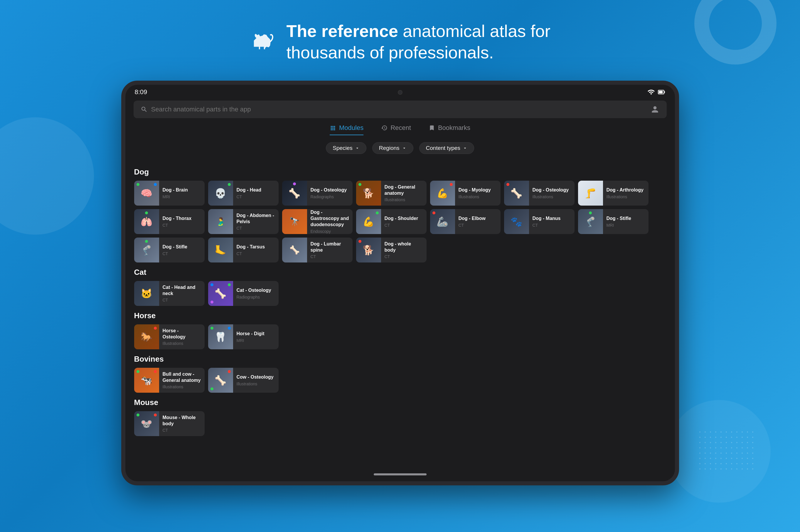  Describe the element at coordinates (256, 197) in the screenshot. I see `module-dog-head-subtitle: CT` at that location.